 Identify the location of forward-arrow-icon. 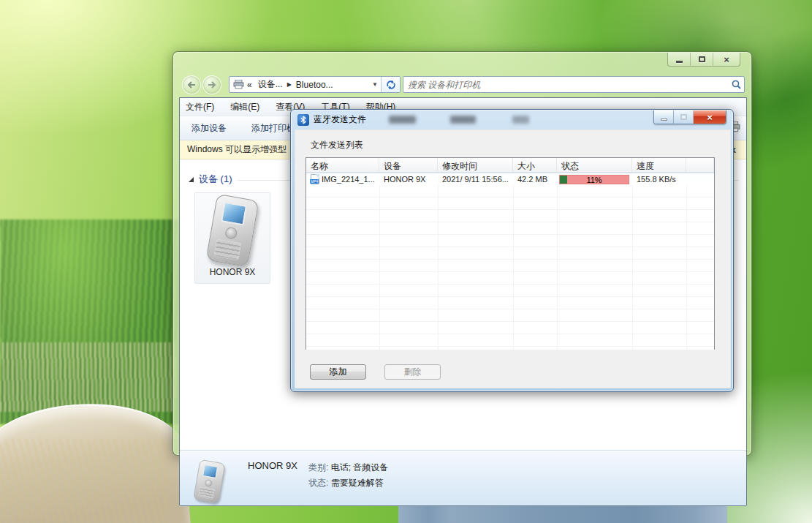
(212, 85).